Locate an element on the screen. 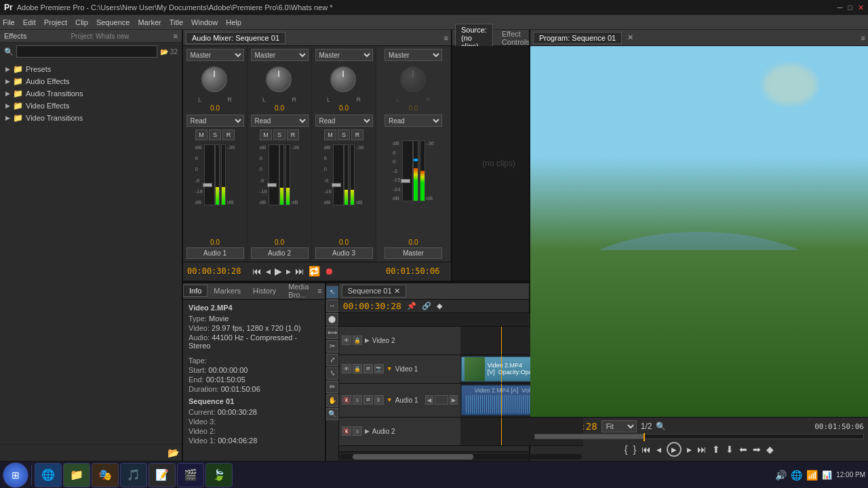 The width and height of the screenshot is (868, 488). channel2-r-btn: R is located at coordinates (293, 135).